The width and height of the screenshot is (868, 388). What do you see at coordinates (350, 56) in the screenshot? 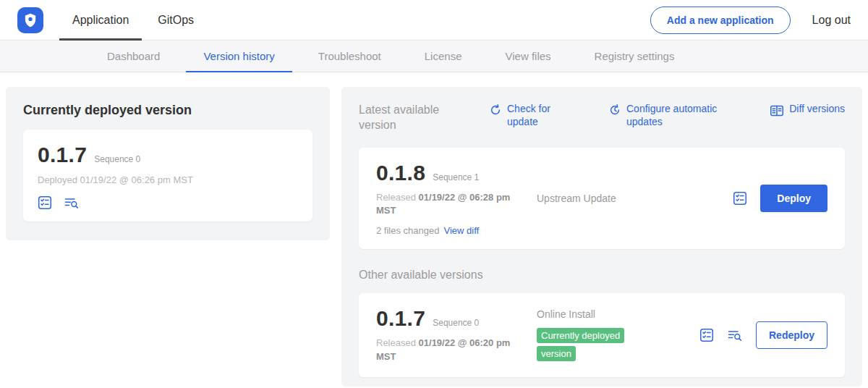
I see `subnav-item-troubleshoot: Troubleshoot` at bounding box center [350, 56].